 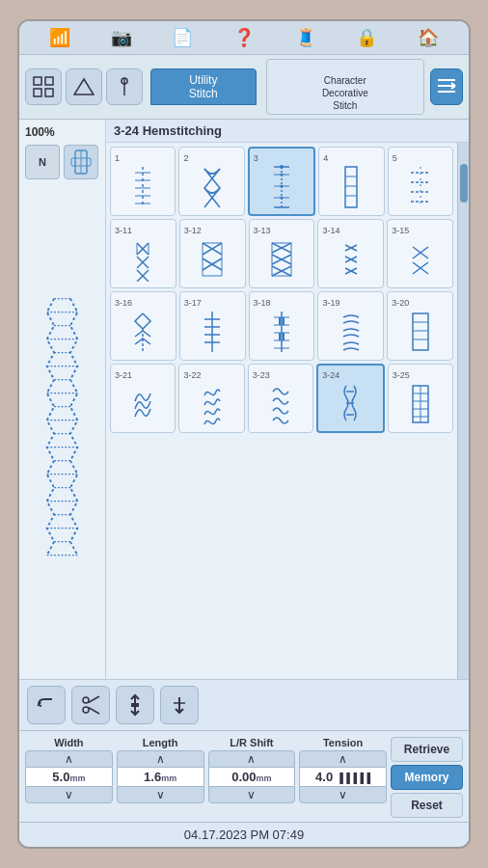 I want to click on width-label: Width, so click(x=68, y=743).